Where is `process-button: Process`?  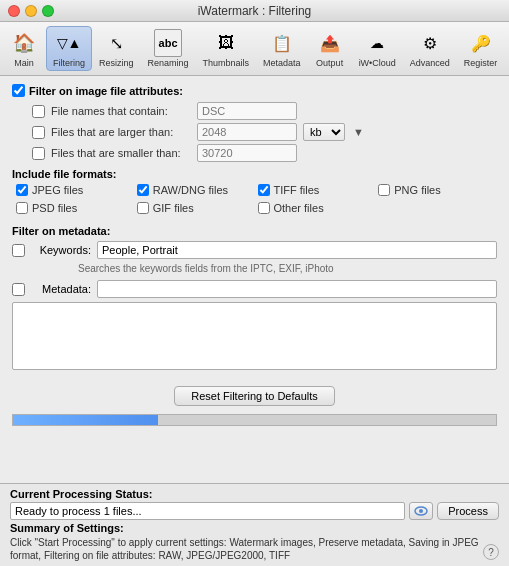 process-button: Process is located at coordinates (468, 511).